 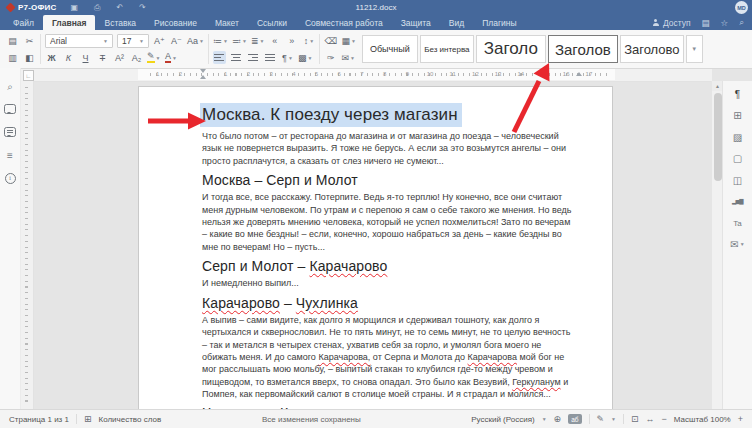 What do you see at coordinates (579, 74) in the screenshot?
I see `right-indent-marker` at bounding box center [579, 74].